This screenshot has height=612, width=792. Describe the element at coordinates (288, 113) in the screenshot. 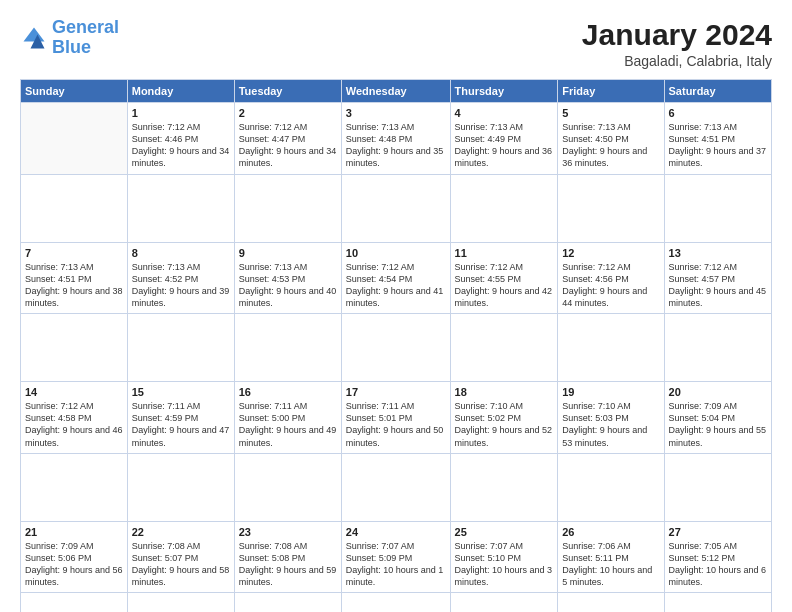

I see `day-number: 2` at that location.